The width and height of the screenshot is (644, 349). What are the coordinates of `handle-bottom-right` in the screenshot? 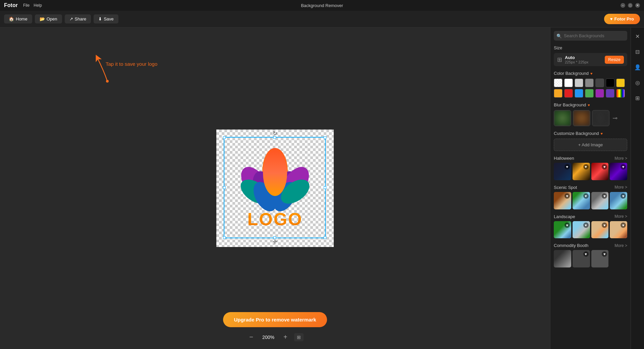 It's located at (325, 238).